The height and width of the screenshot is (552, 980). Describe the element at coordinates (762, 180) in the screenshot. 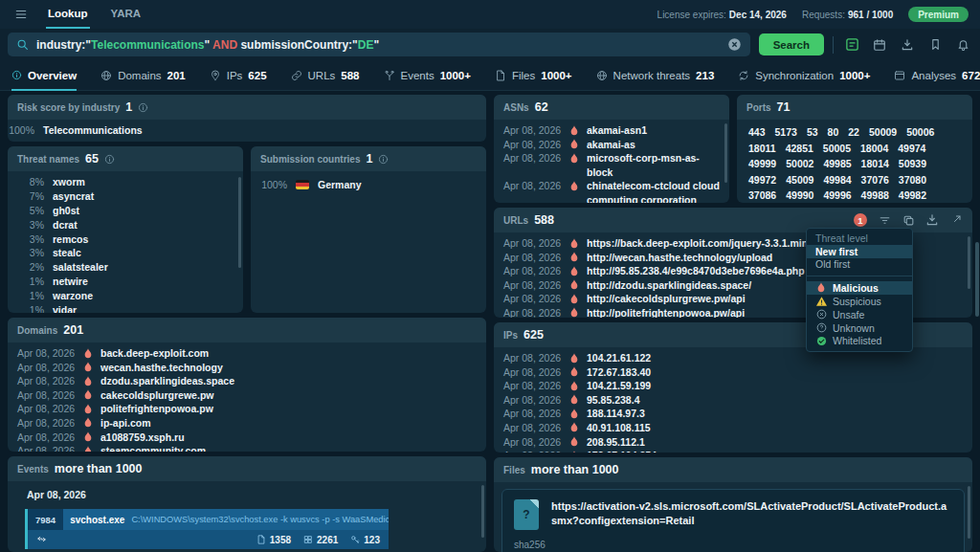

I see `port-value: 49972` at that location.